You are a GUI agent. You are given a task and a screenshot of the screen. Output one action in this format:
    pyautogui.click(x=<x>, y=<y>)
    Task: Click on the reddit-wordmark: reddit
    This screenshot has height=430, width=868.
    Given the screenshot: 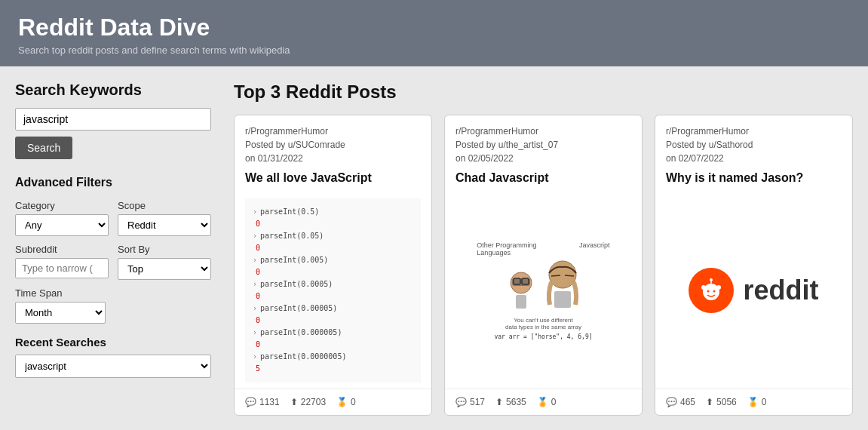 What is the action you would take?
    pyautogui.click(x=781, y=290)
    